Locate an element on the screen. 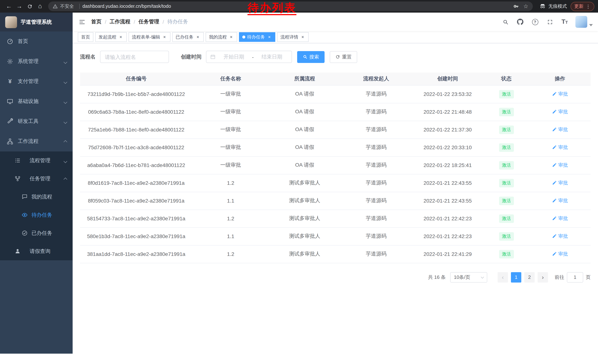 The height and width of the screenshot is (364, 598). column-header: 任务名称 is located at coordinates (231, 79).